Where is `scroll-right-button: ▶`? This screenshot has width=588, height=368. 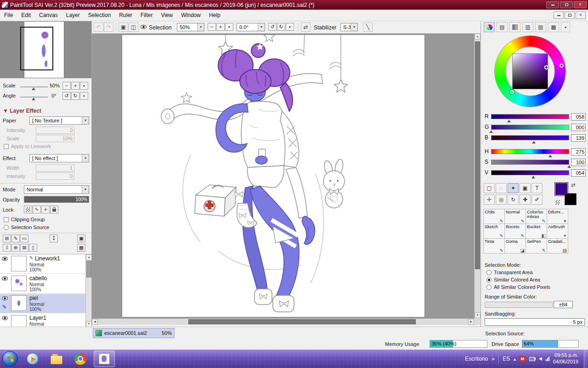
scroll-right-button: ▶ is located at coordinates (471, 322).